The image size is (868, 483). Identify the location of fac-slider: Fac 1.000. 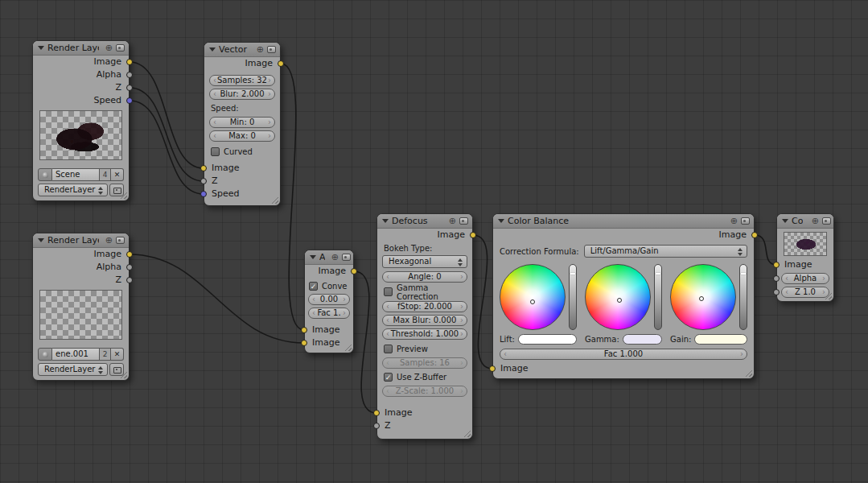
(623, 354).